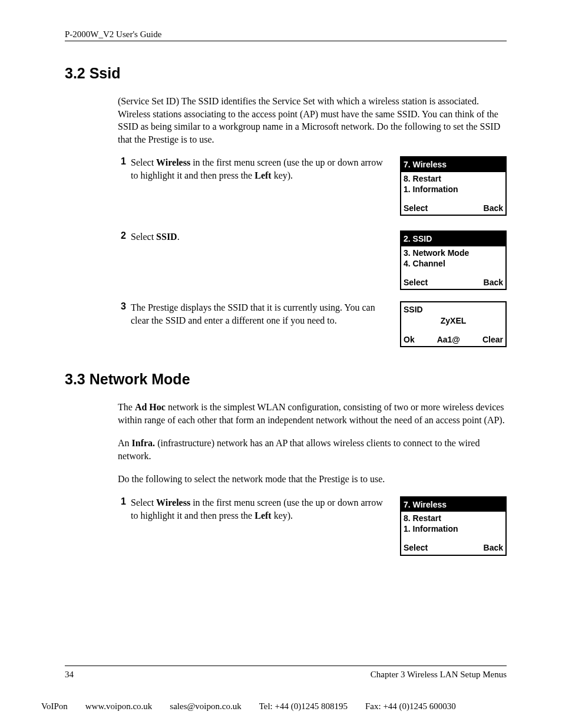 Image resolution: width=562 pixels, height=728 pixels. What do you see at coordinates (70, 674) in the screenshot?
I see `page-number: 34` at bounding box center [70, 674].